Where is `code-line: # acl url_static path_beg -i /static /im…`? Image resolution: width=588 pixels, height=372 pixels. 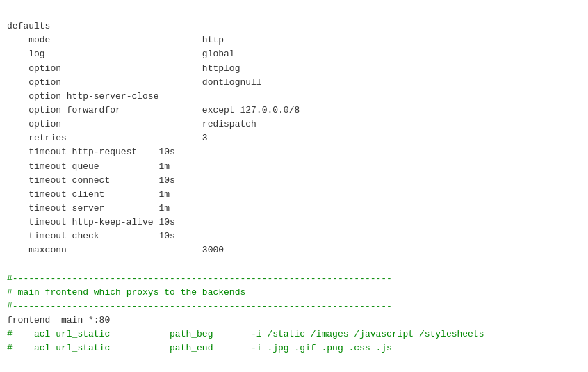 code-line: # acl url_static path_beg -i /static /im… is located at coordinates (294, 334).